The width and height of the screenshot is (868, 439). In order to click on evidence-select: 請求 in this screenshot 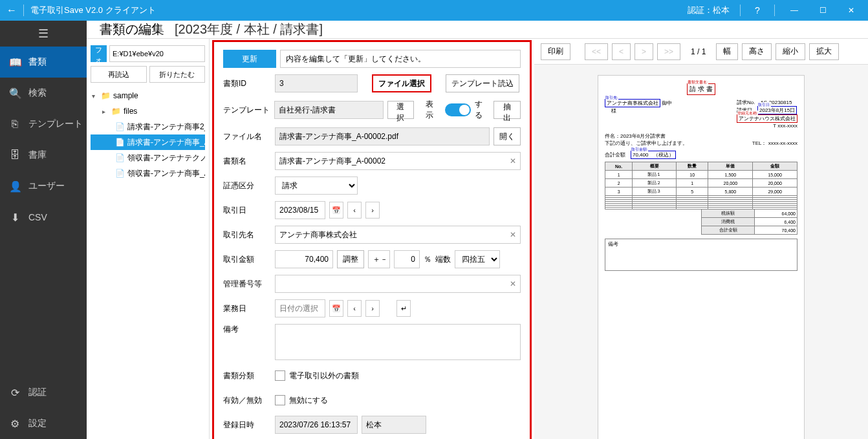, I will do `click(316, 186)`.